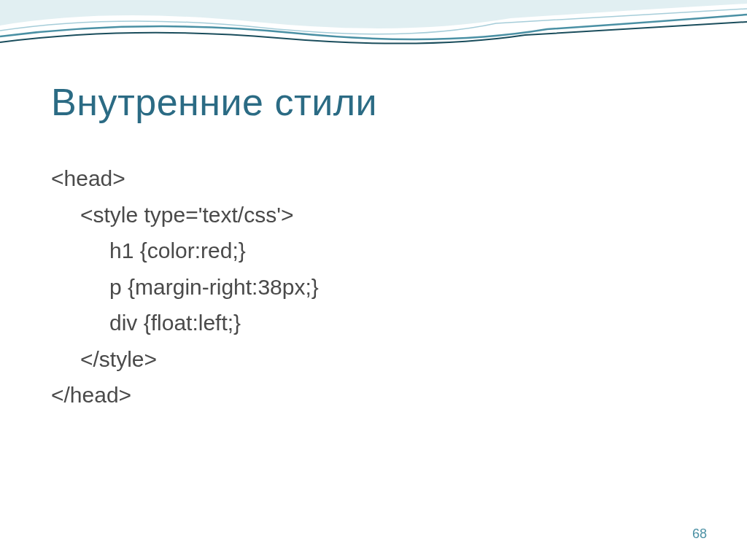  I want to click on code-line-div-rule: div {float:left;}, so click(374, 323).